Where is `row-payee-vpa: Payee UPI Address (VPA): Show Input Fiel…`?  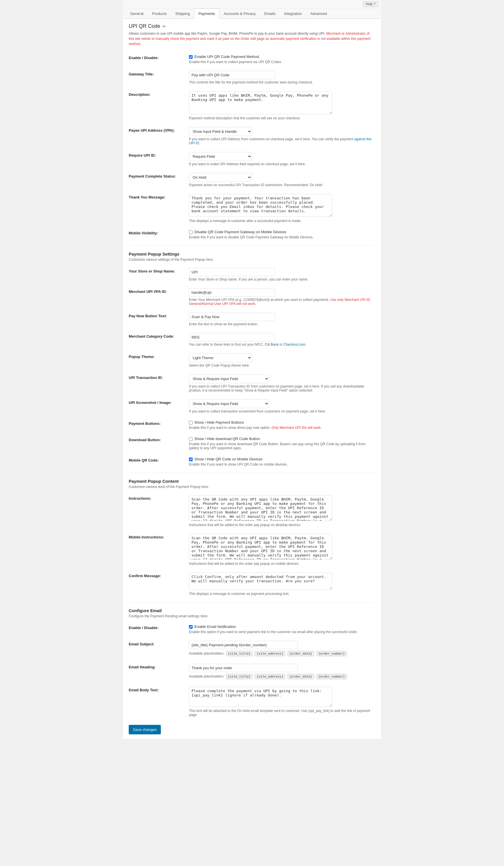 row-payee-vpa: Payee UPI Address (VPA): Show Input Fiel… is located at coordinates (252, 136).